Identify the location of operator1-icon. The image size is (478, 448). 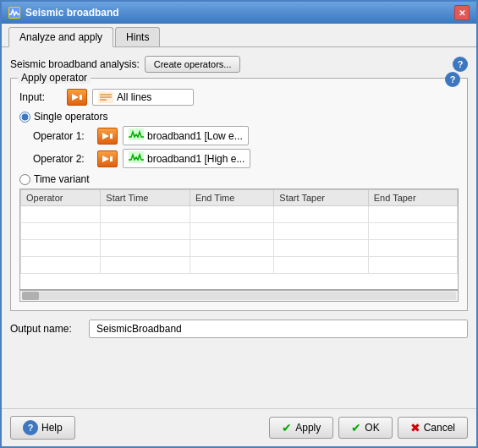
(136, 135).